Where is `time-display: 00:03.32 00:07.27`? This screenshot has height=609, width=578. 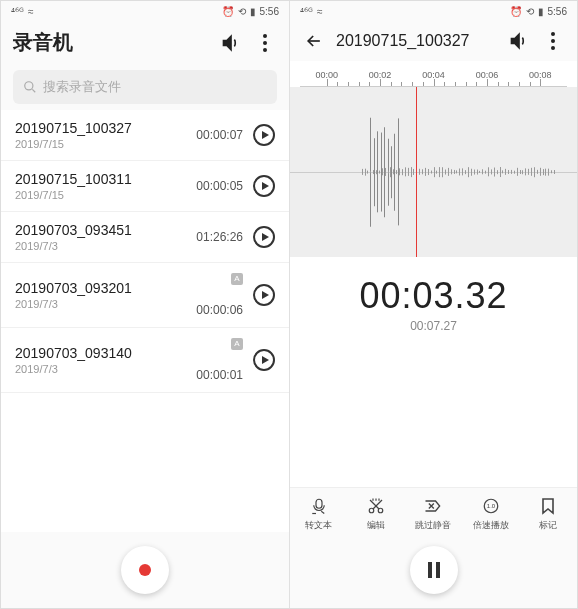
time-display: 00:03.32 00:07.27 is located at coordinates (434, 297).